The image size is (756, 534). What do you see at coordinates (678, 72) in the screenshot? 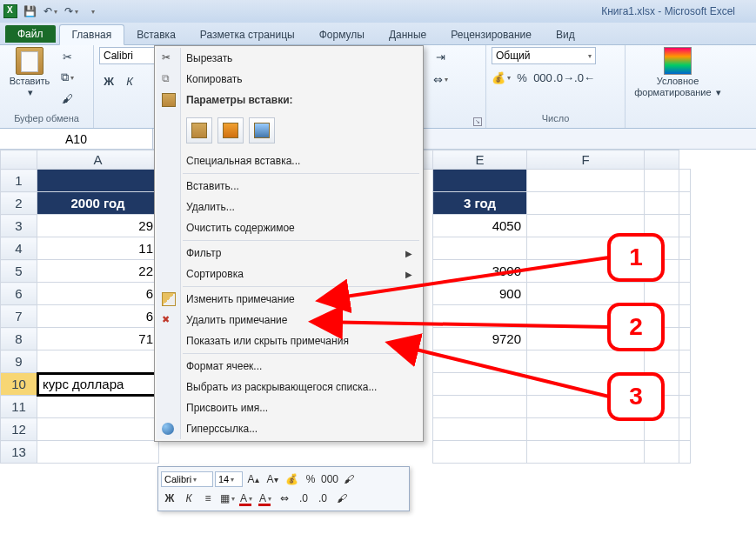
I see `conditional-formatting-button: Условное форматирование ▾` at bounding box center [678, 72].